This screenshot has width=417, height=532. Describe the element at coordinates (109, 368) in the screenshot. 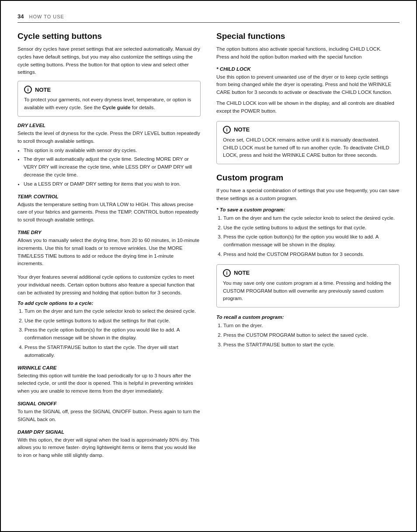

I see `wrinkle-care-title: WRINKLE CARE` at that location.